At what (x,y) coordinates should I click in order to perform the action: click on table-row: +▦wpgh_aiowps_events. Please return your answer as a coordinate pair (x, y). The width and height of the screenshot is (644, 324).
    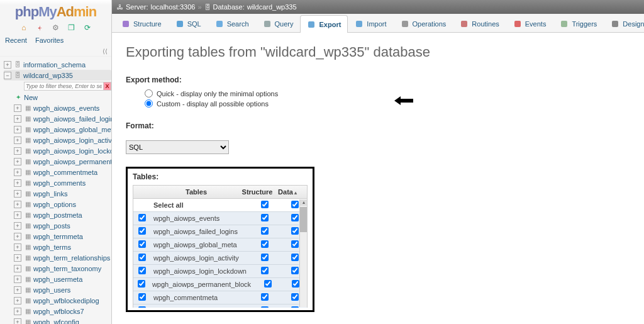
    Looking at the image, I should click on (63, 108).